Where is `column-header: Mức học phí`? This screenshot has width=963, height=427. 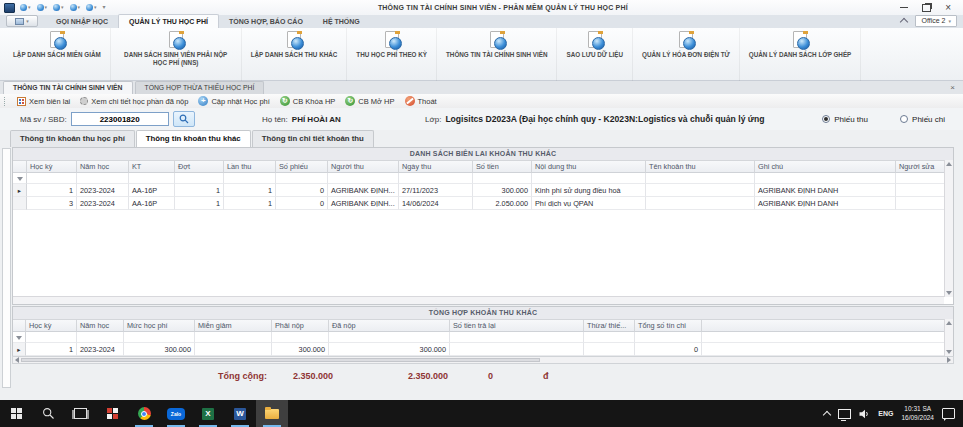 column-header: Mức học phí is located at coordinates (160, 326).